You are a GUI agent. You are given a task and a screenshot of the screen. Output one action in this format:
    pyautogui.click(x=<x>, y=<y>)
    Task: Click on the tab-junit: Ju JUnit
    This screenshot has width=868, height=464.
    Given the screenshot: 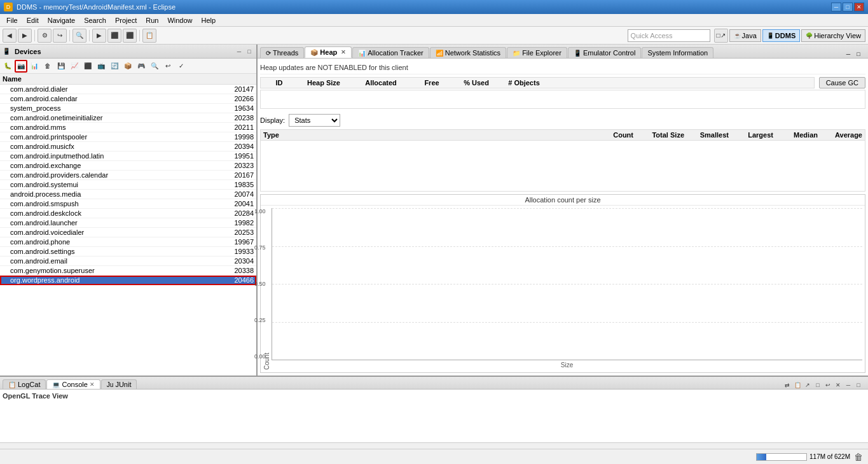 What is the action you would take?
    pyautogui.click(x=120, y=384)
    